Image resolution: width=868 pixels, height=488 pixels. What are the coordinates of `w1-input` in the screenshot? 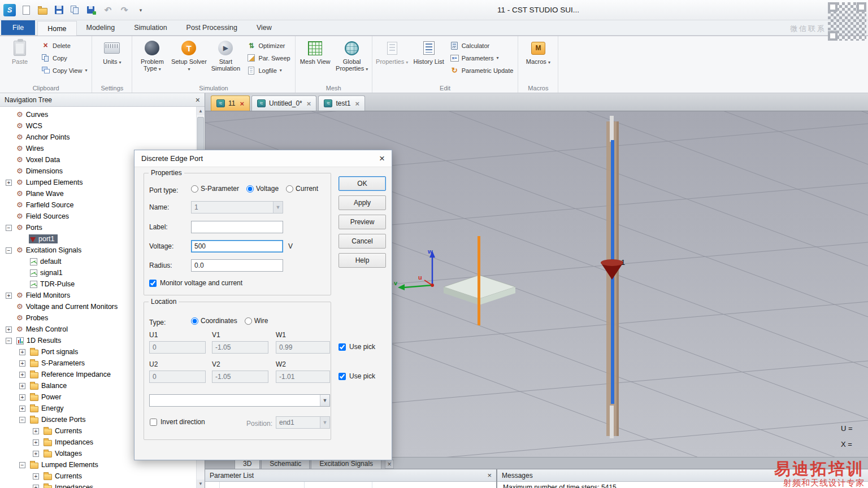 It's located at (303, 347).